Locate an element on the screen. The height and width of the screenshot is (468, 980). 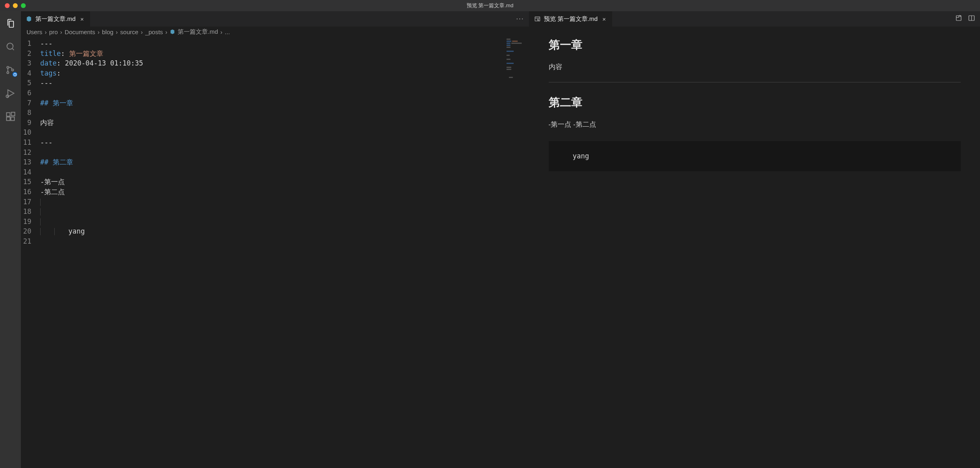
preview-code-block: yang is located at coordinates (755, 156).